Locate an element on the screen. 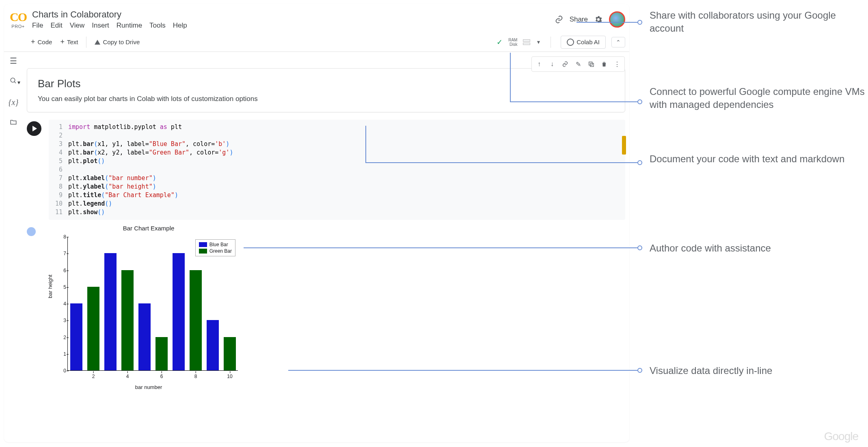  link-icon is located at coordinates (559, 19).